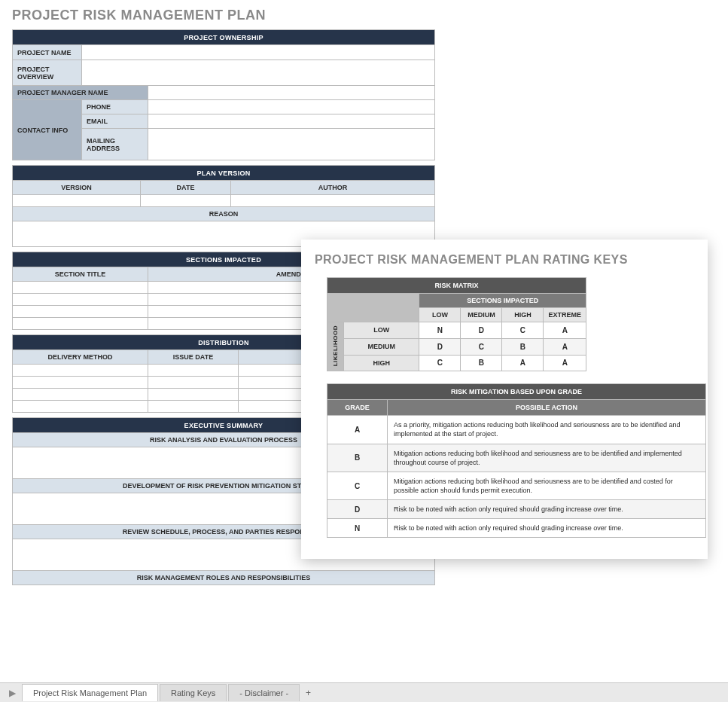  I want to click on matrix-col-low: LOW, so click(440, 315).